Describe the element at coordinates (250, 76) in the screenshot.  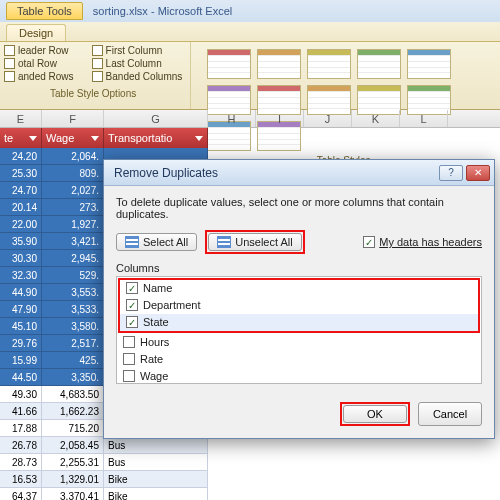
I see `ribbon: leader Row otal Row anded Rows First Col…` at that location.